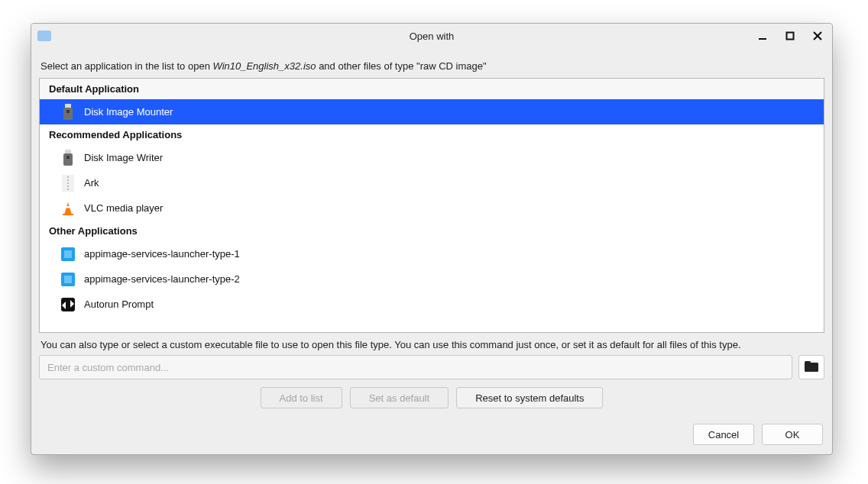 The image size is (868, 484). What do you see at coordinates (402, 66) in the screenshot?
I see `prompt-suffix: and other files of type "raw CD image"` at bounding box center [402, 66].